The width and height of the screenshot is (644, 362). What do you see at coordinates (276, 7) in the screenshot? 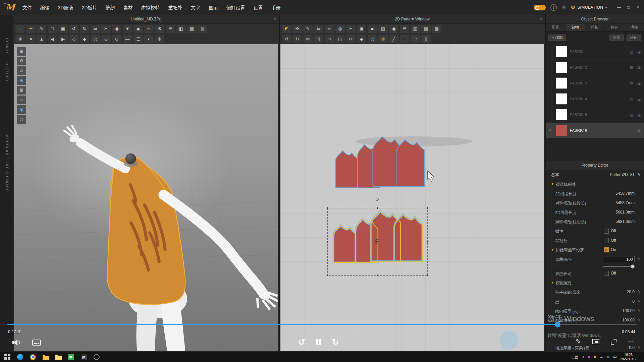
I see `menu-item: 手册` at bounding box center [276, 7].